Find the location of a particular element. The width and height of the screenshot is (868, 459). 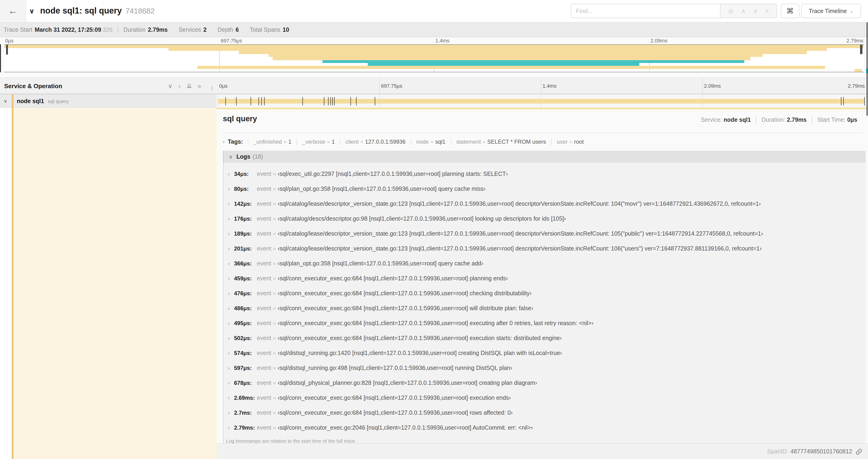

log-message: event=‹sql/plan_opt.go:358 [nsql1,client… is located at coordinates (371, 189).